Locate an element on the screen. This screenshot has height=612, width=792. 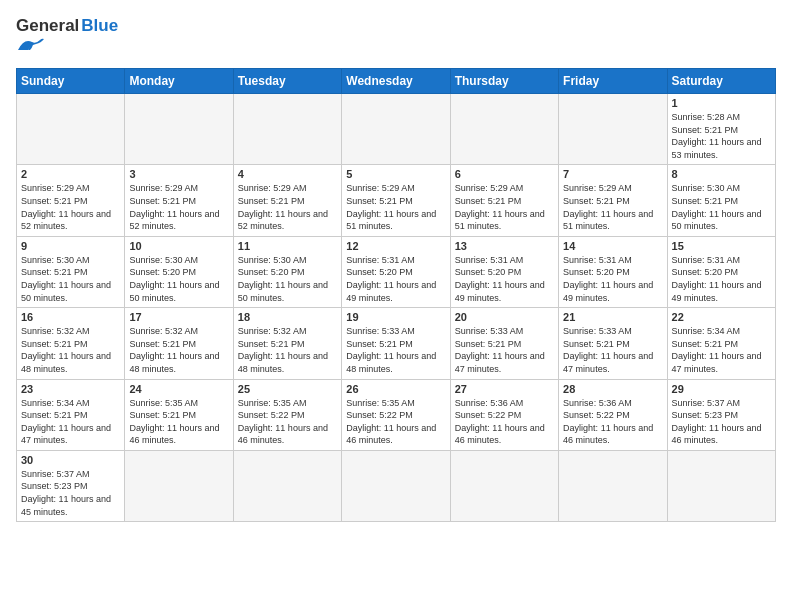
calendar-day: 4Sunrise: 5:29 AMSunset: 5:21 PMDaylight… is located at coordinates (287, 200).